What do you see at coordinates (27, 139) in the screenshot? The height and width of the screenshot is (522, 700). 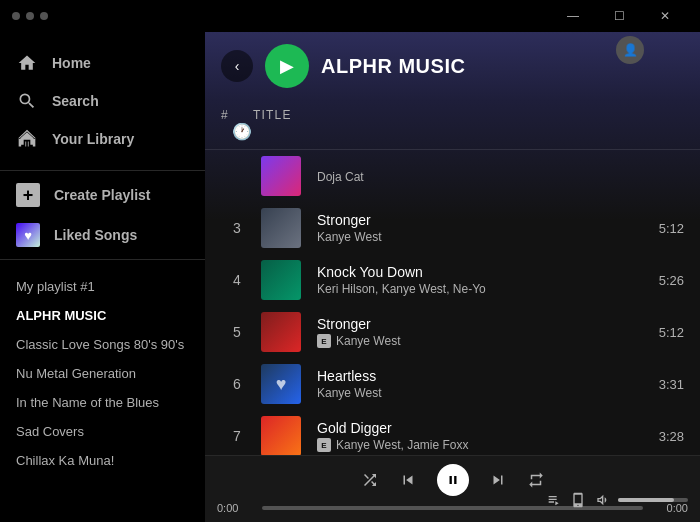 I see `library-icon` at bounding box center [27, 139].